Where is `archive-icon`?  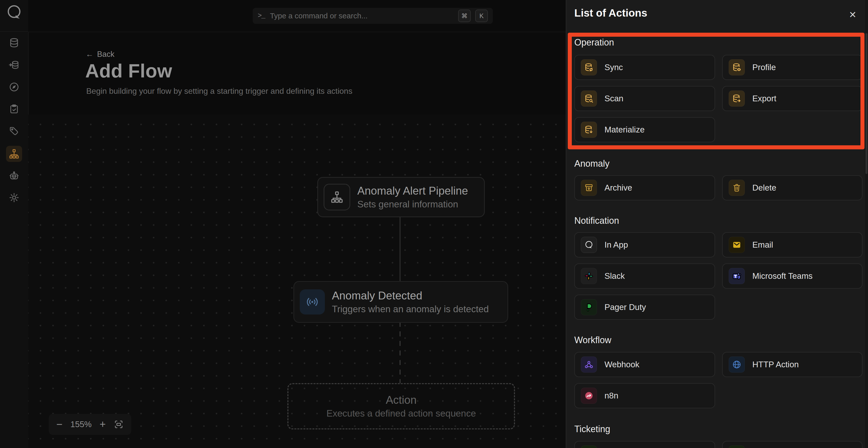 archive-icon is located at coordinates (589, 188).